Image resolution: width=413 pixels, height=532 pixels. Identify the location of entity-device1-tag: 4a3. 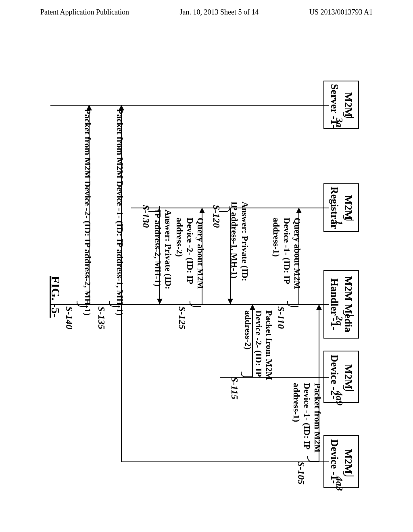
(340, 484).